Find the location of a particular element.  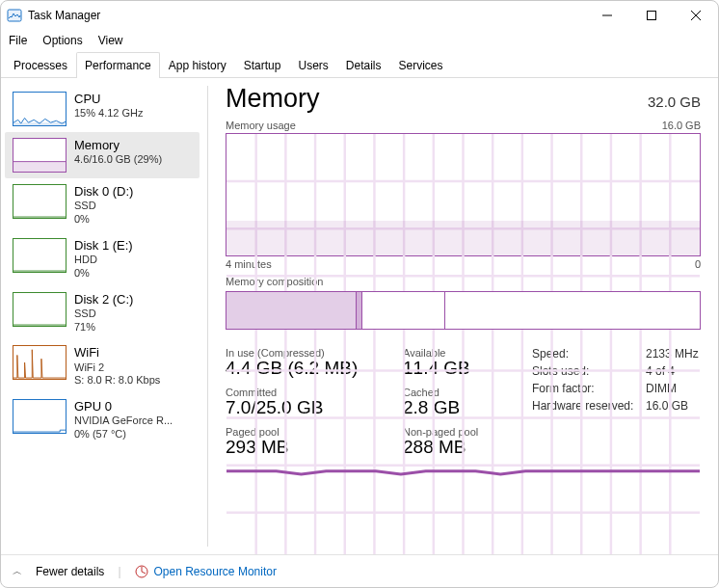

sidebar-item-label: WiFi is located at coordinates (118, 353).